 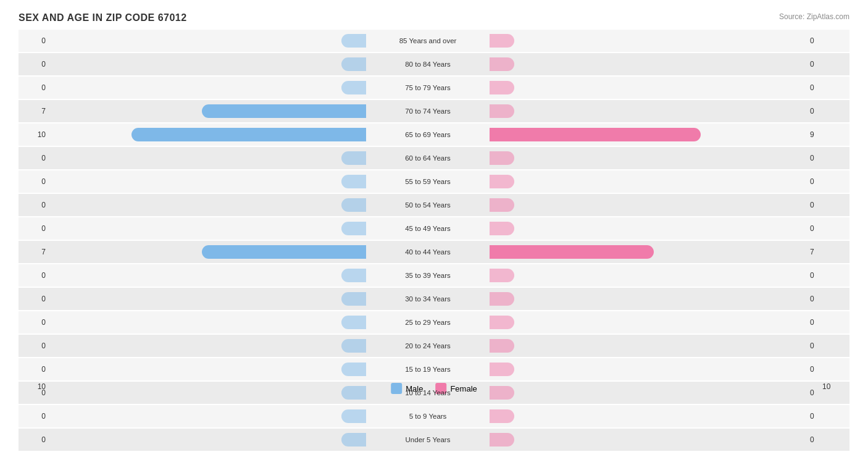 What do you see at coordinates (434, 369) in the screenshot?
I see `bar-row: 0 15 to 19 Years 0` at bounding box center [434, 369].